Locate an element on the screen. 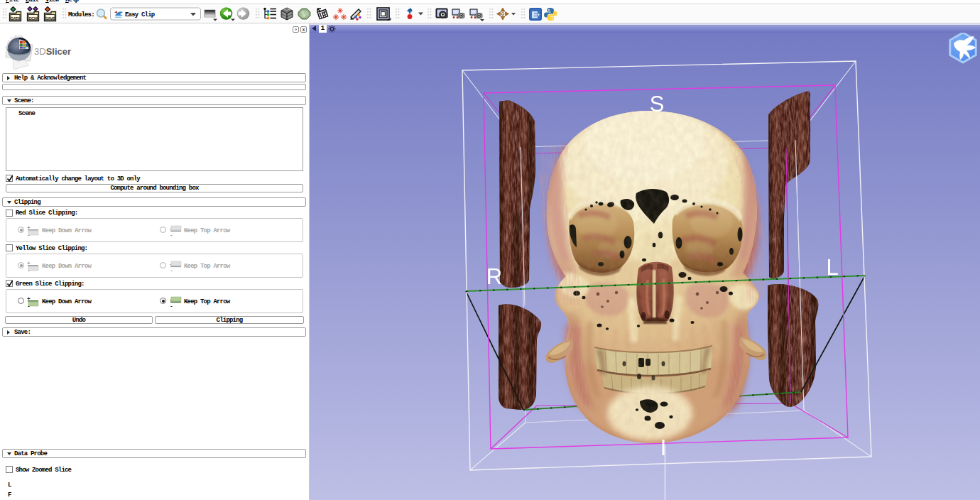  svg-text: R is located at coordinates (494, 277).